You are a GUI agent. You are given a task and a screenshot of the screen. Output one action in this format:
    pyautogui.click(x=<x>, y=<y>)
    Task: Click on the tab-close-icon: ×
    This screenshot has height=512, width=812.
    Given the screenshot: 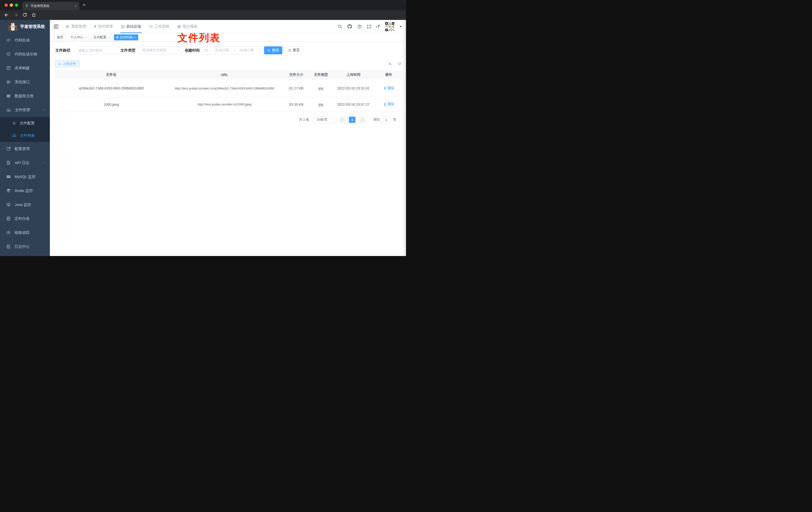 What is the action you would take?
    pyautogui.click(x=76, y=6)
    